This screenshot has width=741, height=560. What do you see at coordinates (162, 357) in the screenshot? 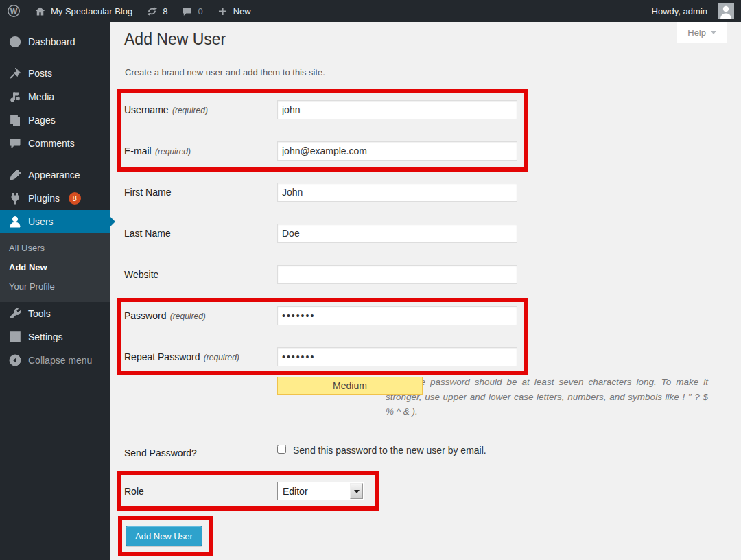
I see `repeat-password-label: Repeat Password` at bounding box center [162, 357].